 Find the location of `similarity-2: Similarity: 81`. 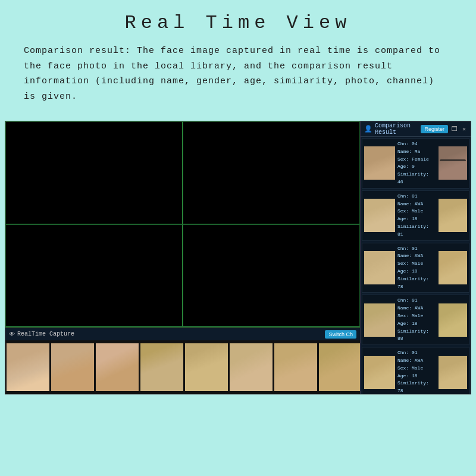

similarity-2: Similarity: 81 is located at coordinates (416, 231).